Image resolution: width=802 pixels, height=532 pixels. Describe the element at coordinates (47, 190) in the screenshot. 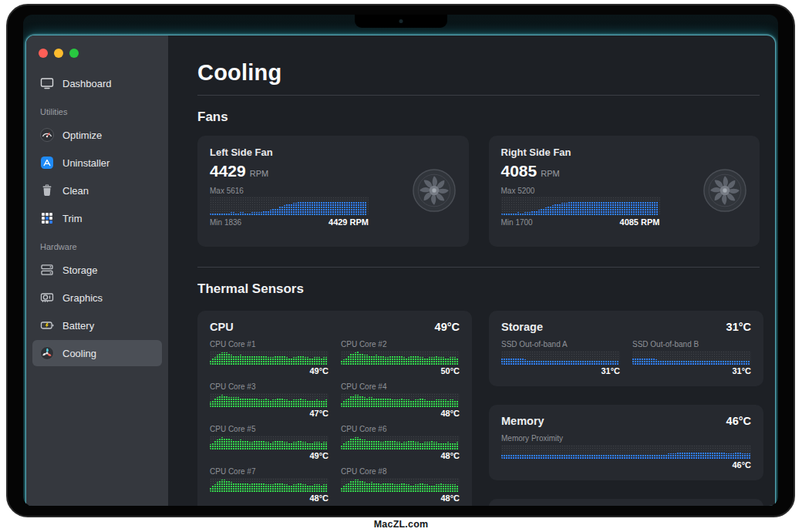

I see `trash-icon` at that location.